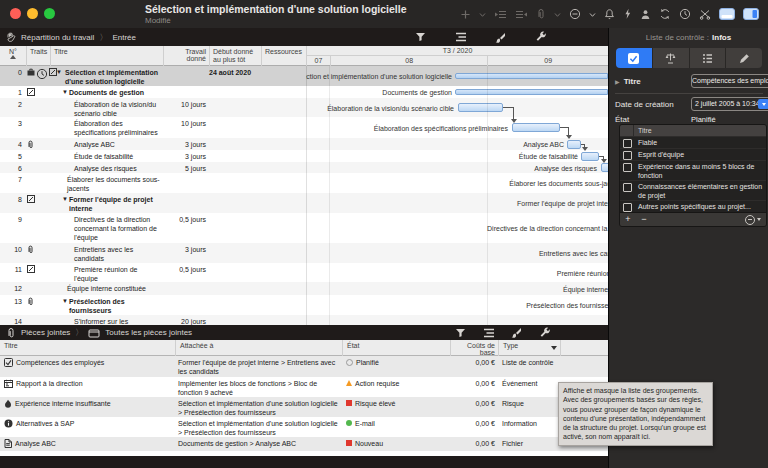 The width and height of the screenshot is (768, 468). I want to click on sync-icon, so click(665, 14).